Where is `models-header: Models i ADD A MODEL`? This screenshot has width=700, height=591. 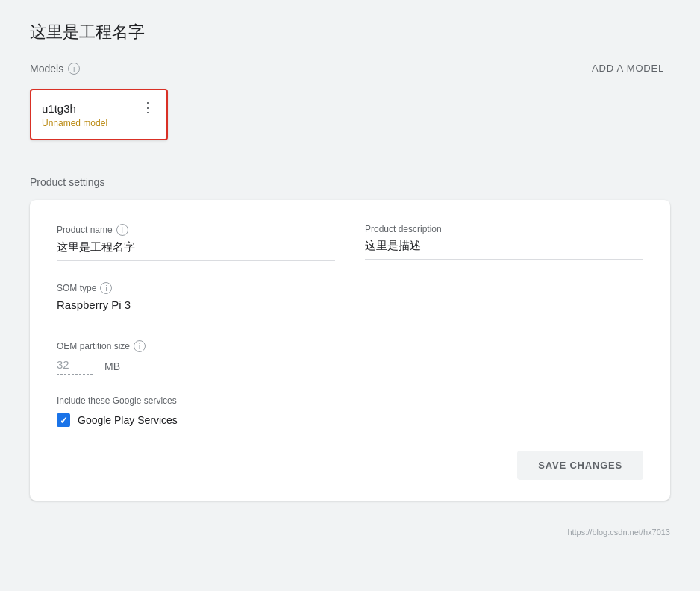
models-header: Models i ADD A MODEL is located at coordinates (350, 69).